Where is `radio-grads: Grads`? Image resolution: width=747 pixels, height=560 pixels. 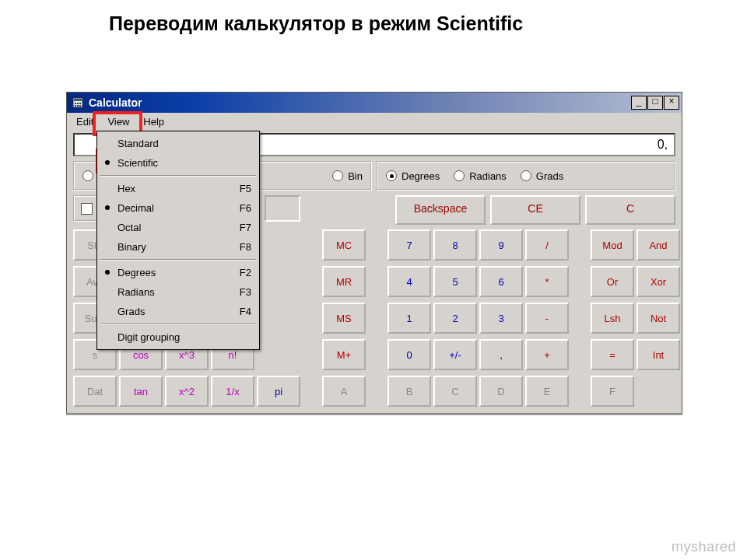 radio-grads: Grads is located at coordinates (542, 176).